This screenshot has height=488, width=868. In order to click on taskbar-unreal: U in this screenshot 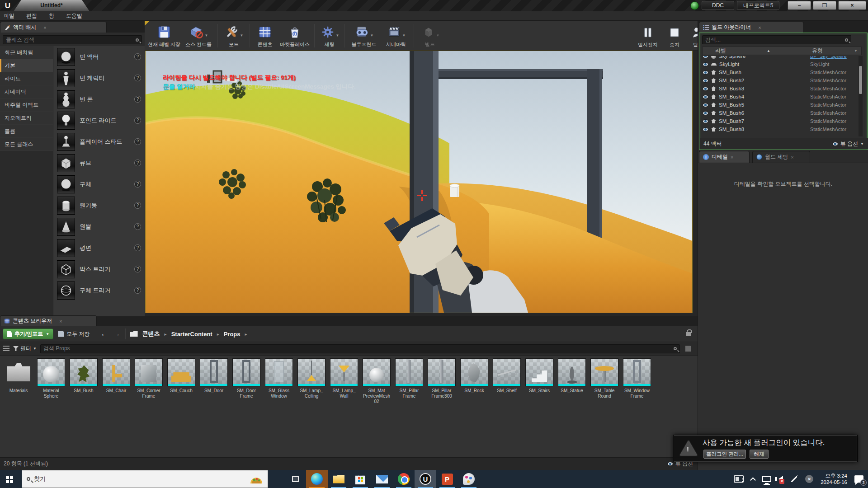, I will do `click(425, 479)`.